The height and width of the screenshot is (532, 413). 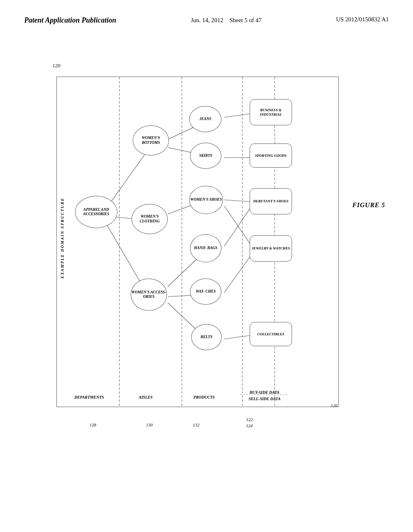 I want to click on node-womens-accessories: WOMEN'S ACCESS- ORIES, so click(x=149, y=295).